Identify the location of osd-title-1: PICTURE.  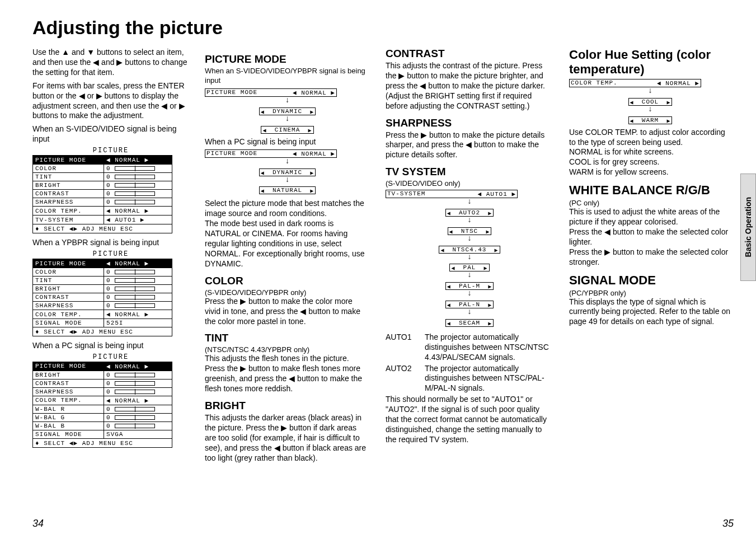
(111, 151).